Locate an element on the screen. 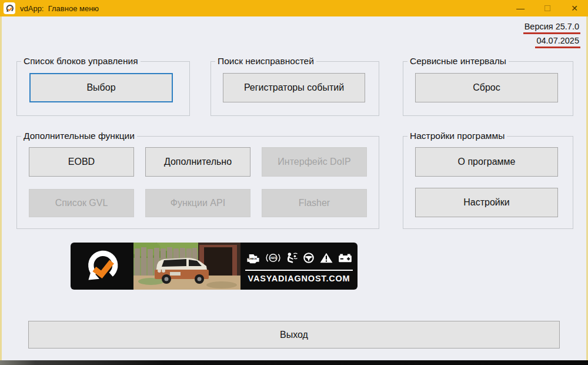 Image resolution: width=588 pixels, height=365 pixels. vasyadiagnost-logo-icon is located at coordinates (102, 266).